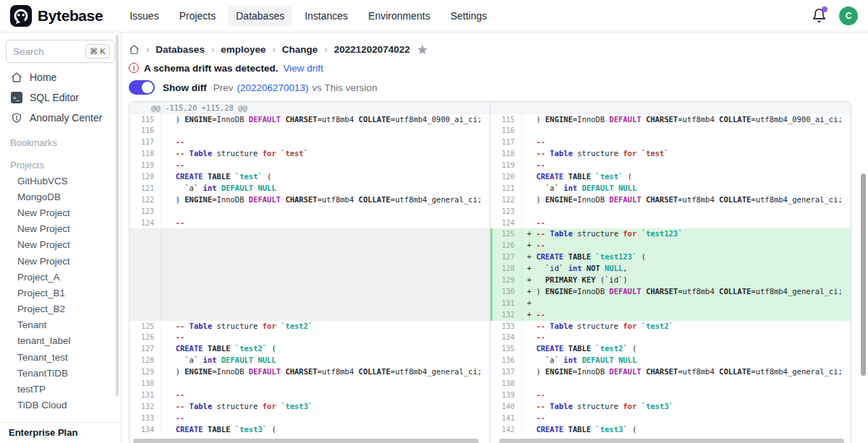 This screenshot has height=443, width=868. Describe the element at coordinates (506, 407) in the screenshot. I see `line-number: 140` at that location.